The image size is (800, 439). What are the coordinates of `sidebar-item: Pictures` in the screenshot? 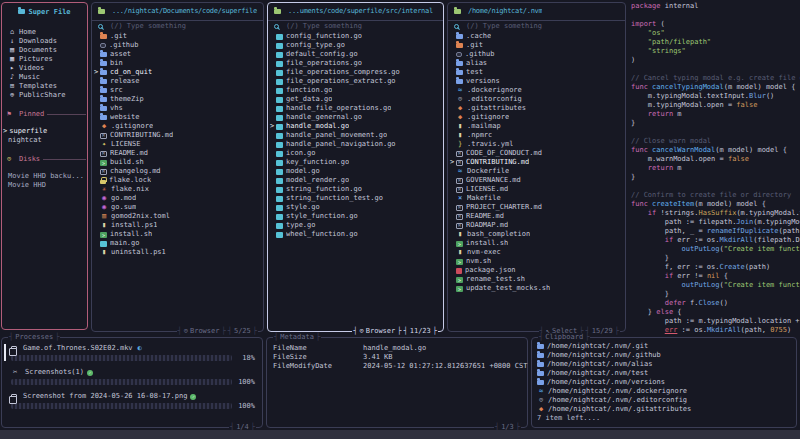 It's located at (44, 60).